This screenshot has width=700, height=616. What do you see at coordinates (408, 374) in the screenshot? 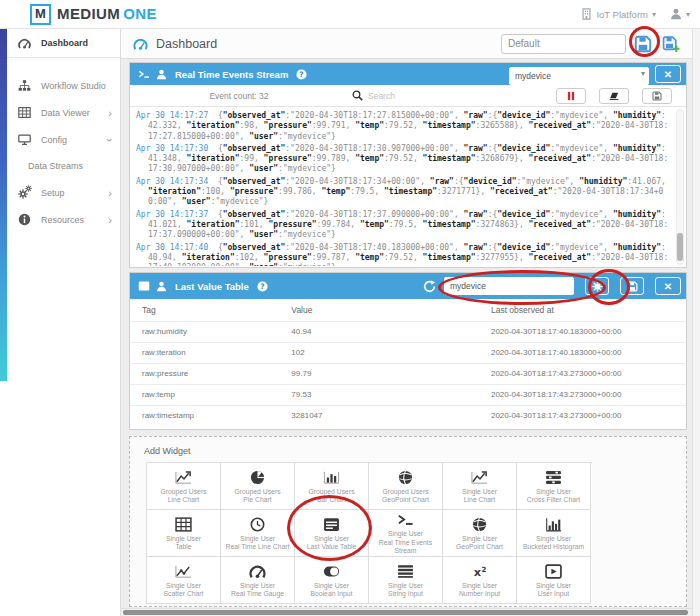
I see `table-row: raw:pressure 99.79 2020-04-30T18:17:43.2…` at bounding box center [408, 374].